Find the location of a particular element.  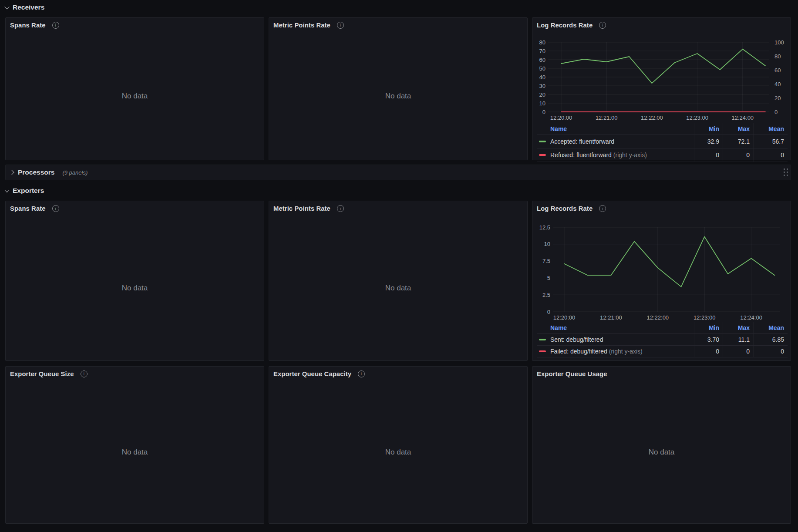

legend-series-label: Accepted: fluentforward is located at coordinates (583, 141).